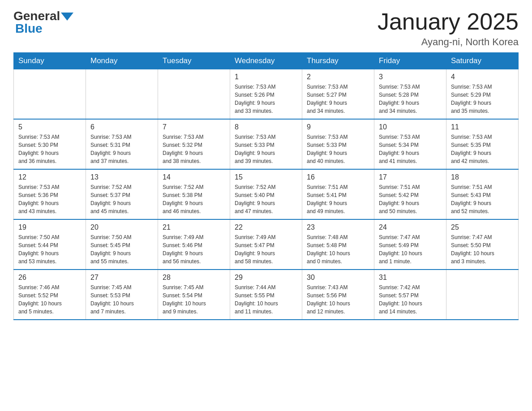 Image resolution: width=532 pixels, height=411 pixels. I want to click on calendar-subtitle: Ayang-ni, North Korea, so click(448, 42).